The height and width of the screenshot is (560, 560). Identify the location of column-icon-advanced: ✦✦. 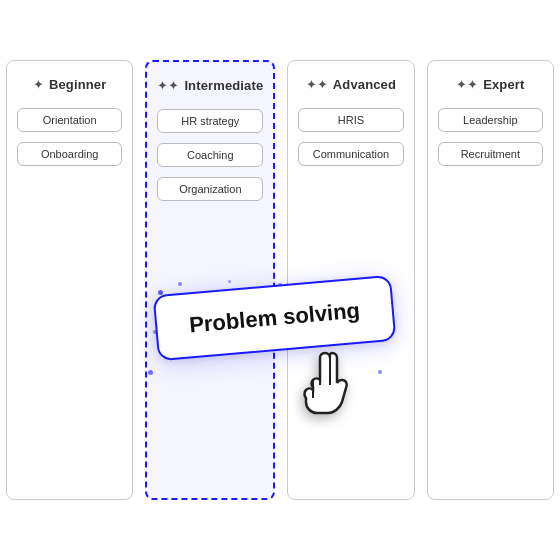
(317, 84).